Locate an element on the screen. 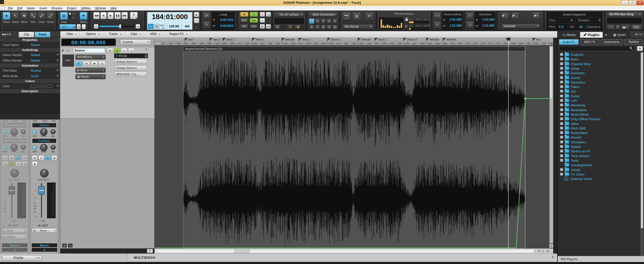  viewmenu-region-fx: Region FX▼ is located at coordinates (179, 34).